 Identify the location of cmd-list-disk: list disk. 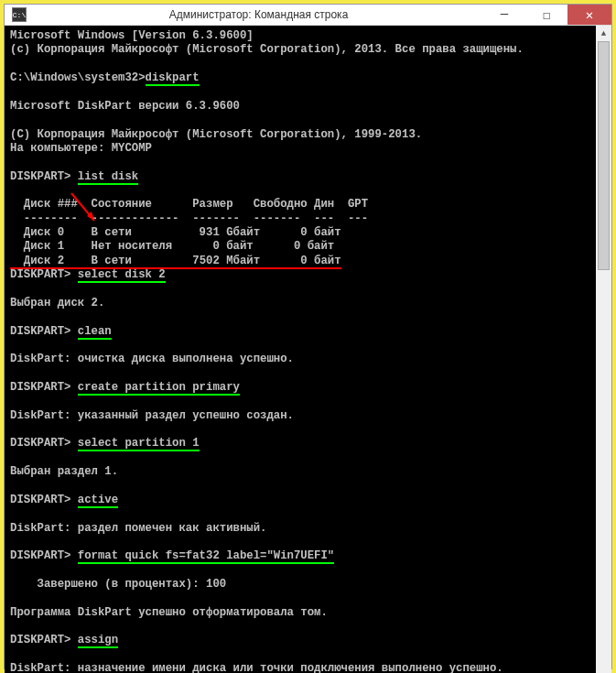
(108, 178).